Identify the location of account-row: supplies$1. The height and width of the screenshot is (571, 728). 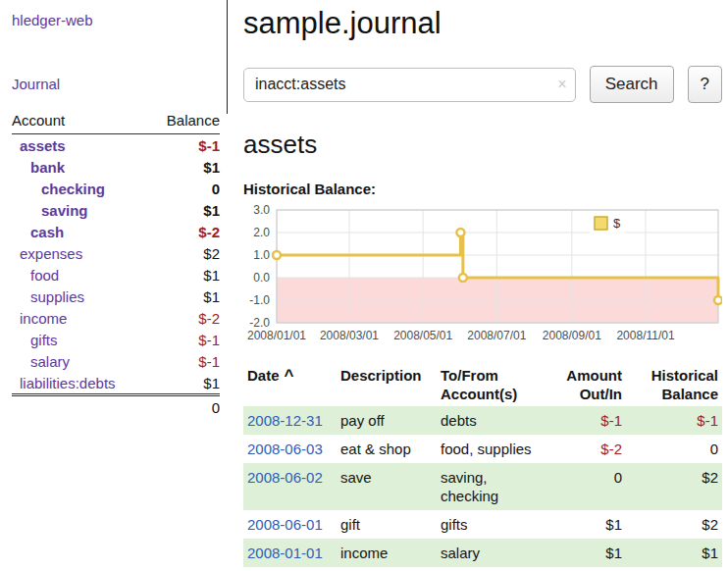
(116, 296).